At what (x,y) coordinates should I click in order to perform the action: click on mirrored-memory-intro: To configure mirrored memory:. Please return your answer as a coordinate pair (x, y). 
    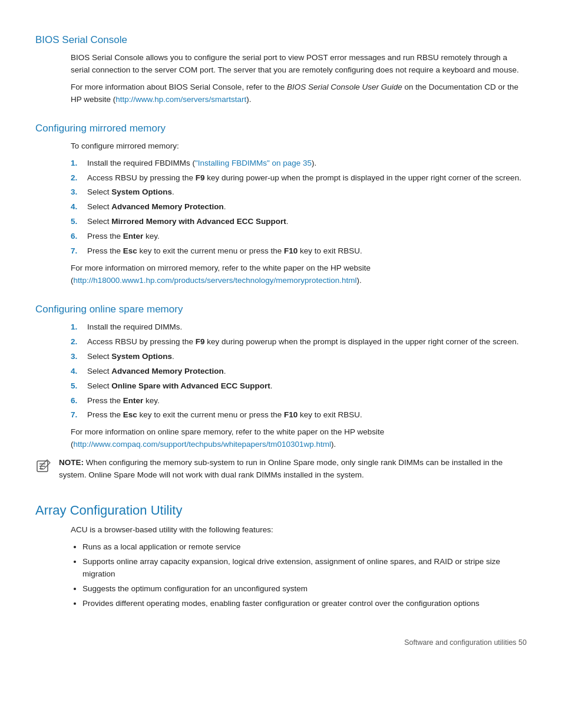
    Looking at the image, I should click on (299, 146).